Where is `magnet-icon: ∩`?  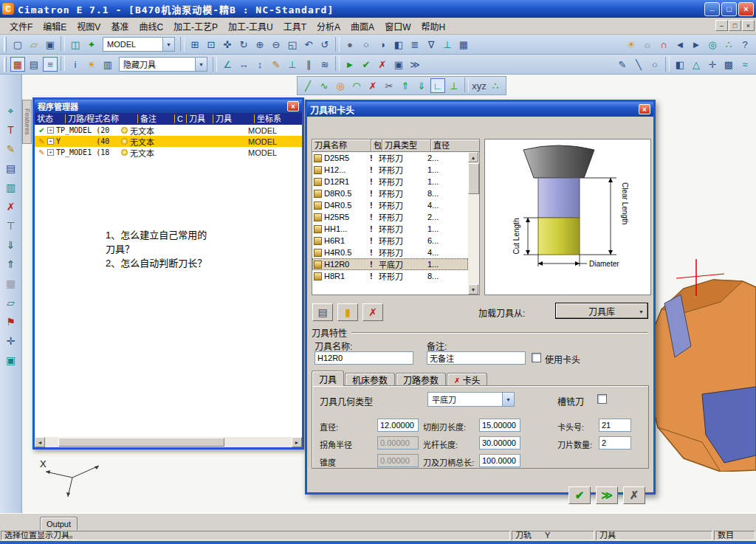 magnet-icon: ∩ is located at coordinates (664, 44).